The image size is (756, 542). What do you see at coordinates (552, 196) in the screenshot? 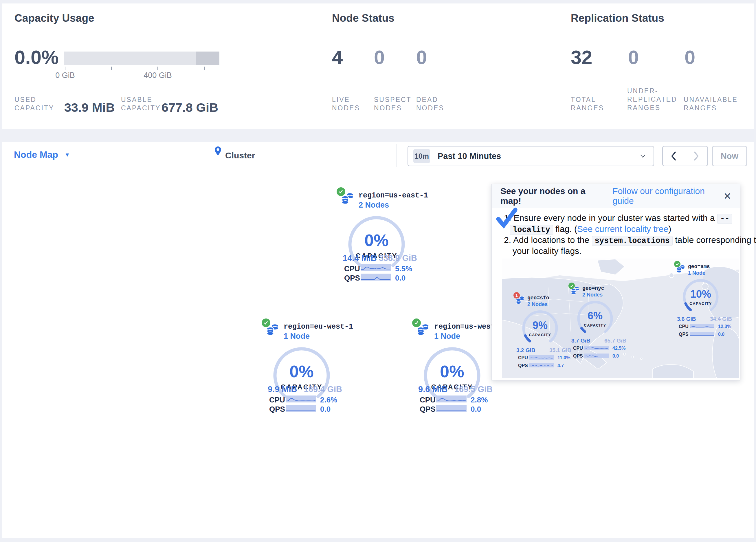
I see `popup-title: See your nodes on a map!` at bounding box center [552, 196].